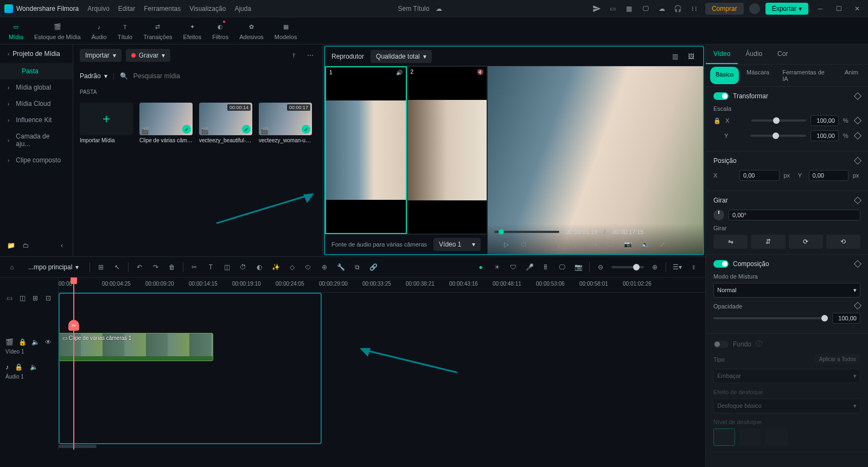 The width and height of the screenshot is (868, 467). What do you see at coordinates (11, 245) in the screenshot?
I see `new-folder-icon: 📁` at bounding box center [11, 245].